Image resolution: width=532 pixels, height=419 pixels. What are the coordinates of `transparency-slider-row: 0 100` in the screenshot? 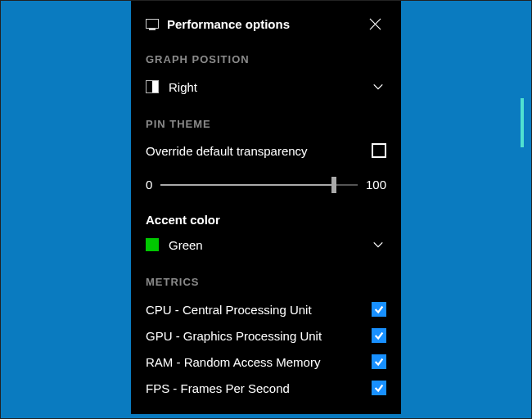 It's located at (266, 185).